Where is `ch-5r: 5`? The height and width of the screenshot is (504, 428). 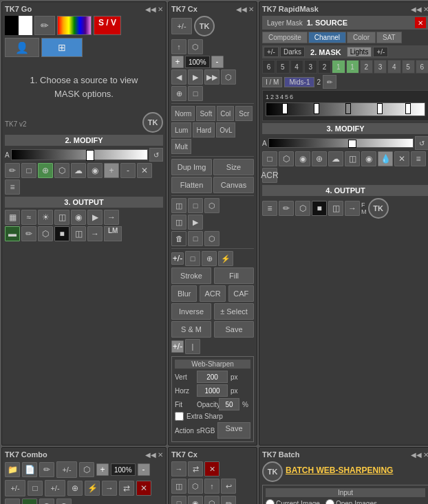
ch-5r: 5 is located at coordinates (409, 67).